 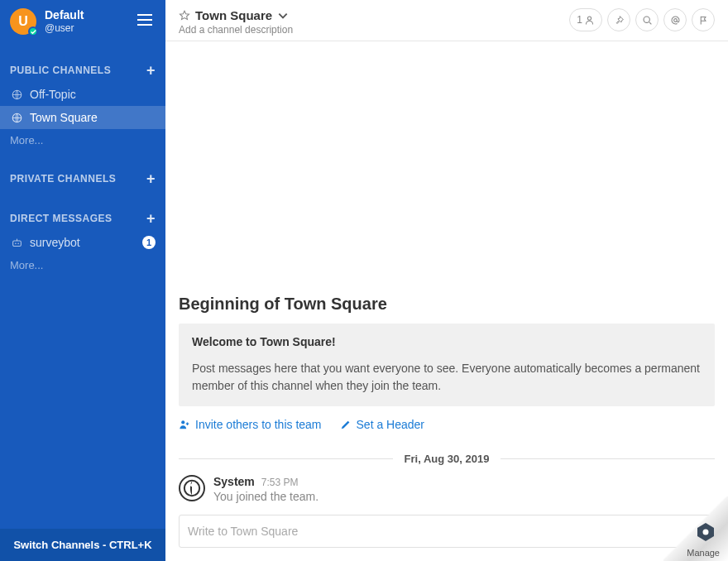 What do you see at coordinates (703, 20) in the screenshot?
I see `flag-icon` at bounding box center [703, 20].